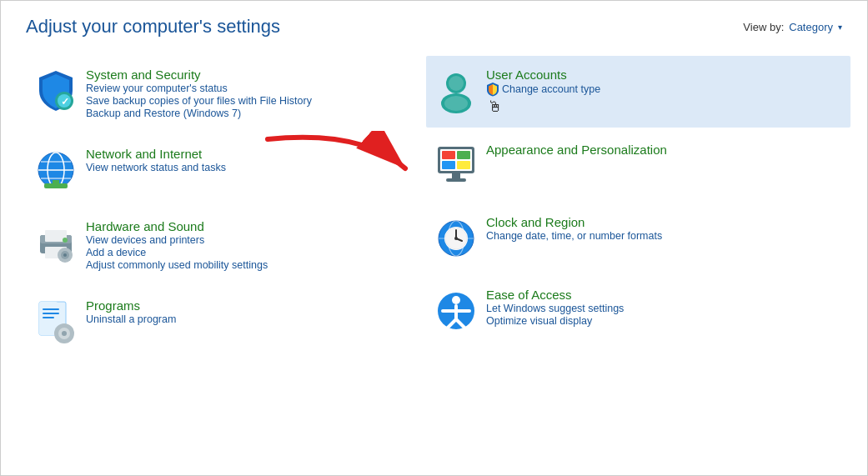 This screenshot has height=476, width=868. I want to click on clock-icon-container, so click(456, 238).